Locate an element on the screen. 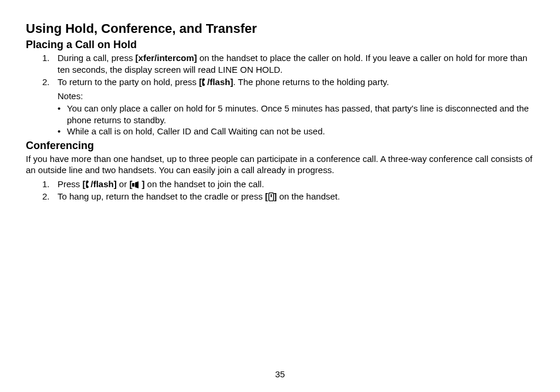  text-fragment: on the handset to join the call. is located at coordinates (204, 184).